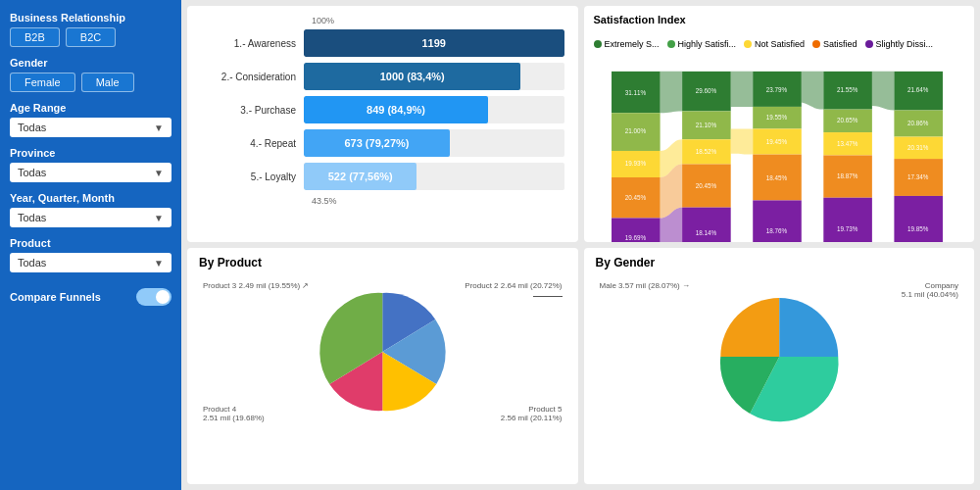 The height and width of the screenshot is (490, 980). I want to click on female-button: Female, so click(43, 82).